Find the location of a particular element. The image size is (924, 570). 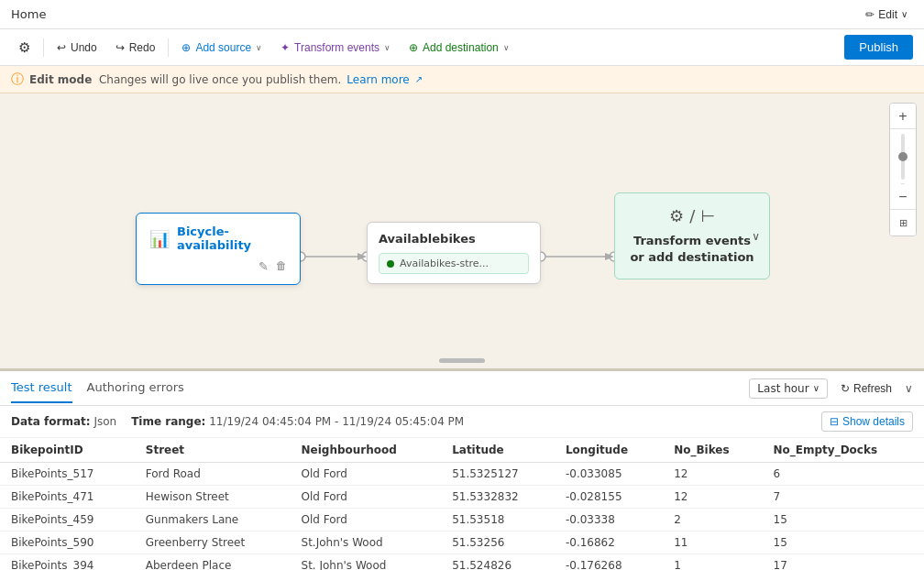

zoom-controls: + − ⊞ is located at coordinates (903, 170).